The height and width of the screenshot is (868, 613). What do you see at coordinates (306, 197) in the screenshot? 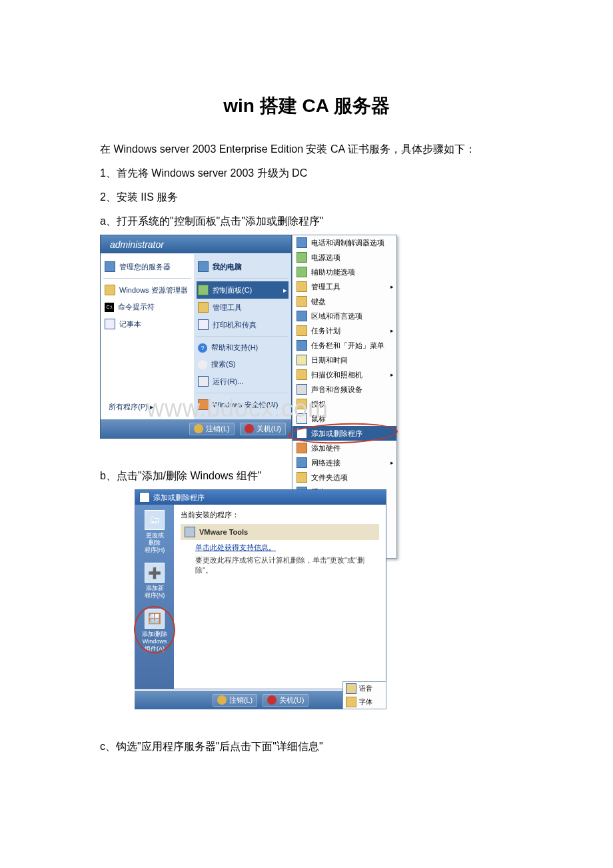
I see `step-2: 2、安装 IIS 服务` at bounding box center [306, 197].